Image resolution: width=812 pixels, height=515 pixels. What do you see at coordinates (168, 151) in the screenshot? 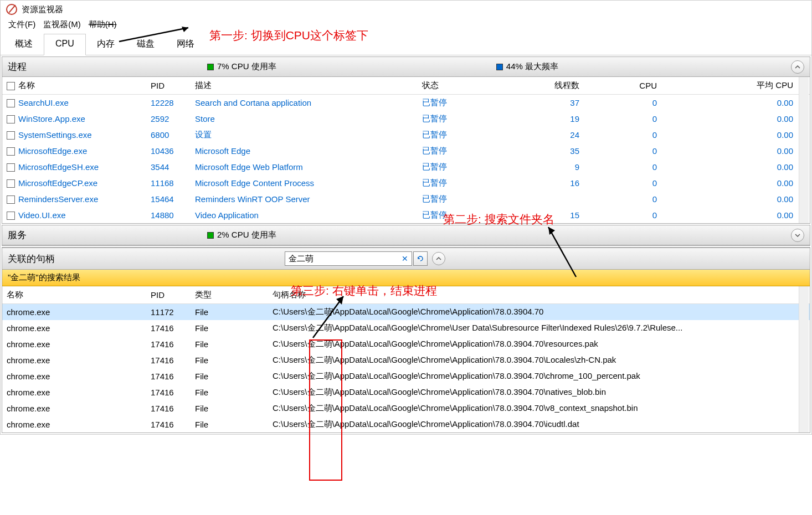
I see `proc-pid: 10436` at bounding box center [168, 151].